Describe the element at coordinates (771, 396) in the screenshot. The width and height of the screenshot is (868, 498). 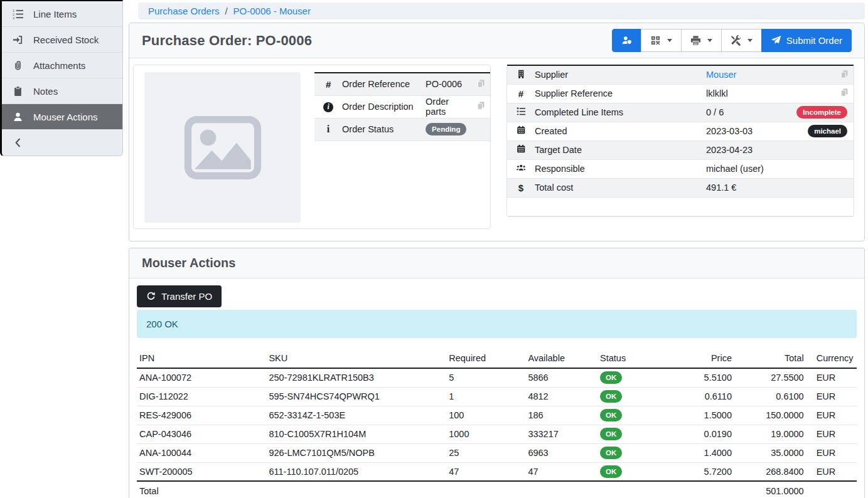
I see `cell-total: 0.6100` at that location.